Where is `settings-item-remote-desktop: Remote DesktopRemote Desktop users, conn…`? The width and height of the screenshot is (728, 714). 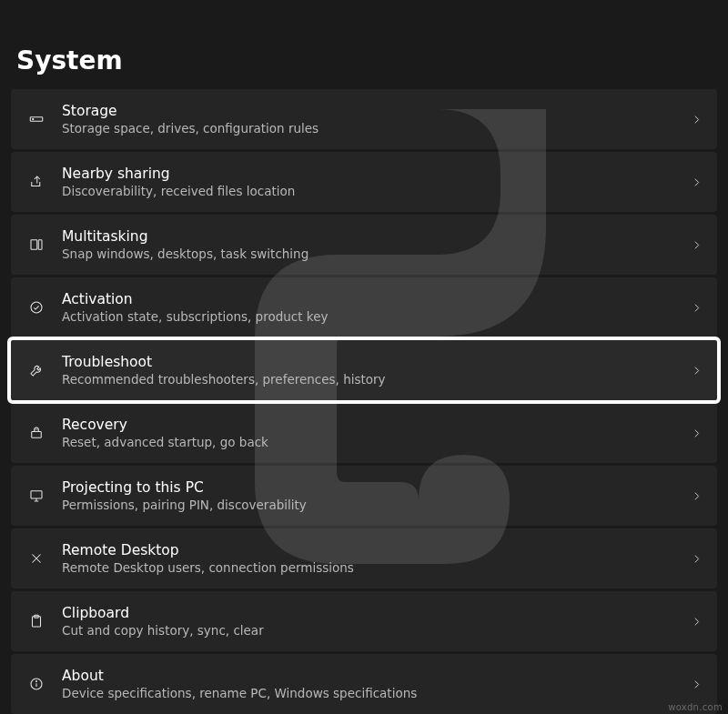
settings-item-remote-desktop: Remote DesktopRemote Desktop users, conn… is located at coordinates (364, 558).